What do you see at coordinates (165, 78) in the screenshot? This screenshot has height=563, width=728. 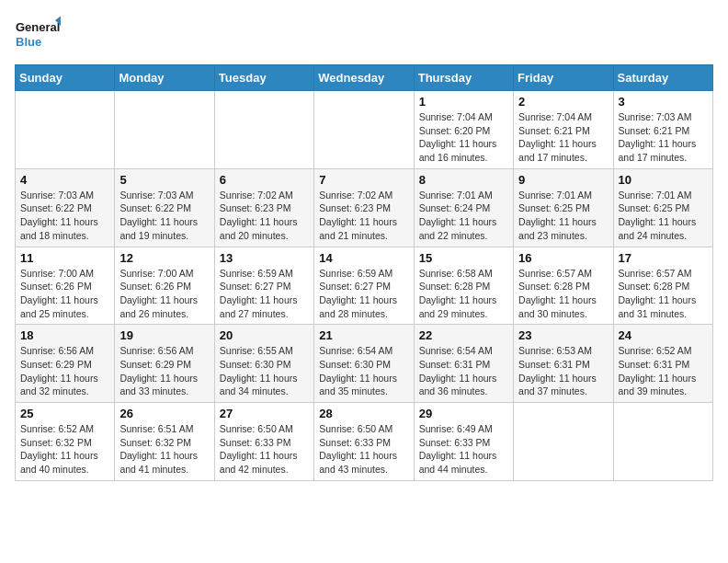 I see `weekday-header-monday: Monday` at bounding box center [165, 78].